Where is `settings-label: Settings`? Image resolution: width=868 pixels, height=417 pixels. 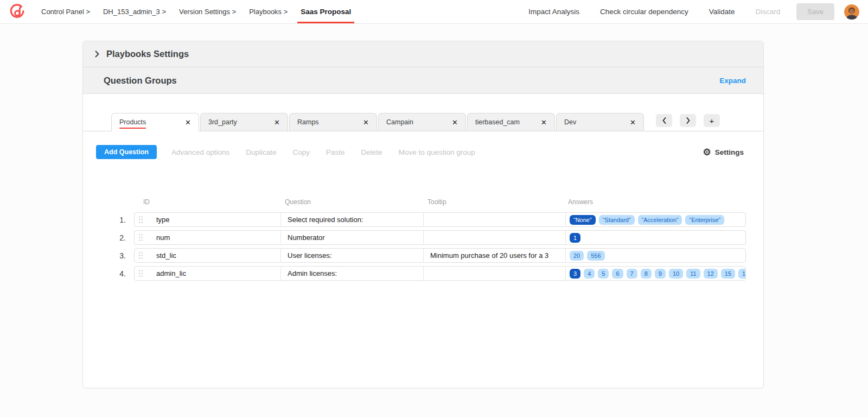 settings-label: Settings is located at coordinates (729, 152).